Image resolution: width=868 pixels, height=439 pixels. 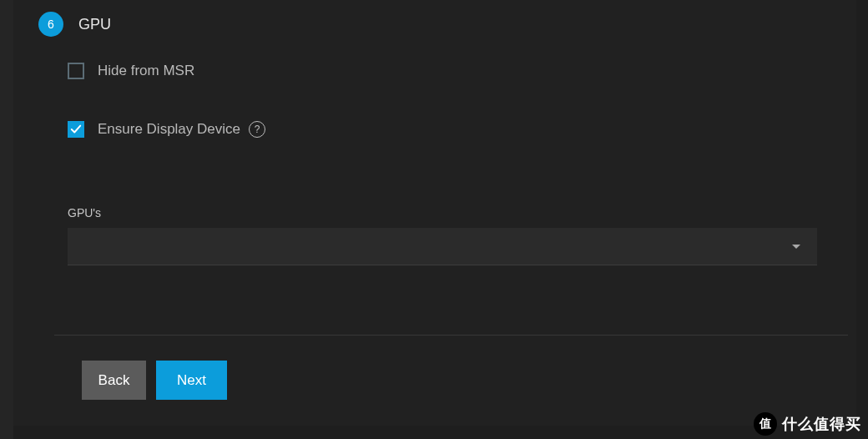 I want to click on ensure-display-checkbox, so click(x=76, y=129).